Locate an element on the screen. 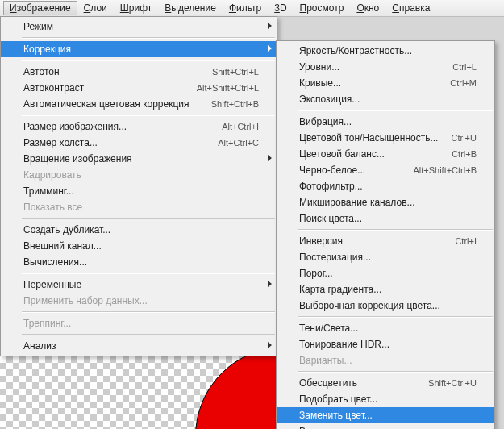 The height and width of the screenshot is (429, 504). sub-curves: Кривые...Ctrl+M is located at coordinates (385, 83).